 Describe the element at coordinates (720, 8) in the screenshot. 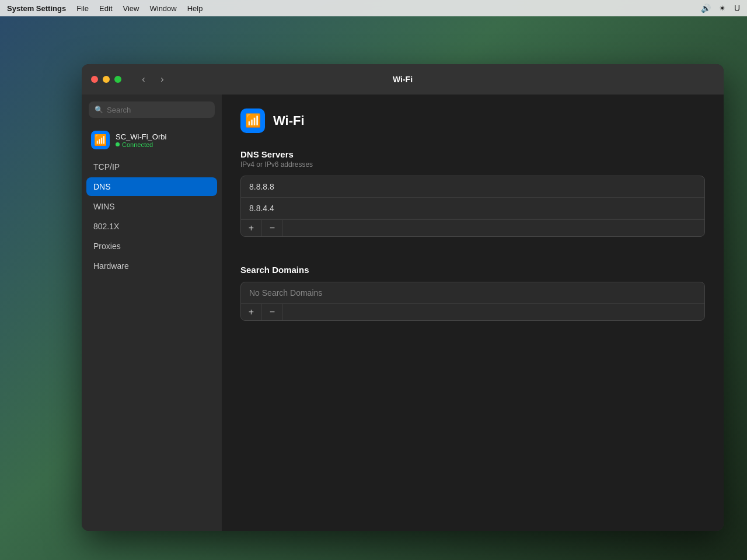

I see `menubar-right: 🔊 ✴ U` at that location.